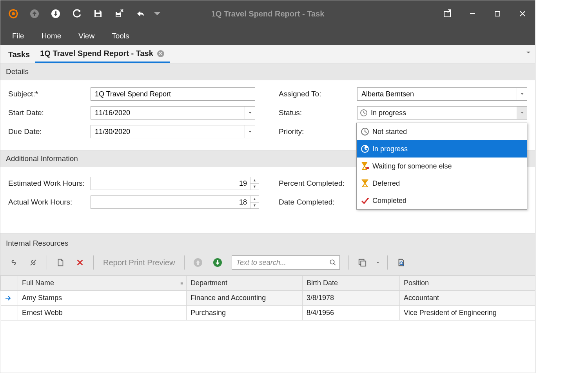 This screenshot has height=373, width=588. What do you see at coordinates (102, 313) in the screenshot?
I see `cell-full-name: Ernest Webb` at bounding box center [102, 313].